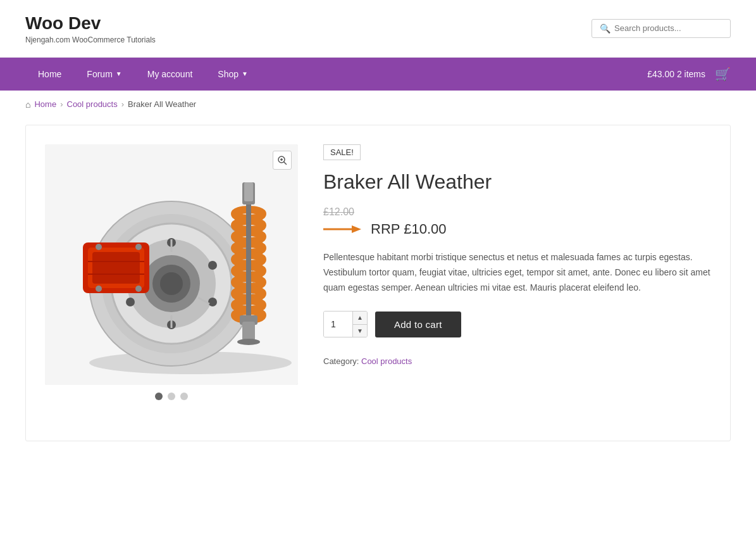 The height and width of the screenshot is (535, 756). I want to click on price-block: £12.00 RRP £10.00, so click(517, 222).